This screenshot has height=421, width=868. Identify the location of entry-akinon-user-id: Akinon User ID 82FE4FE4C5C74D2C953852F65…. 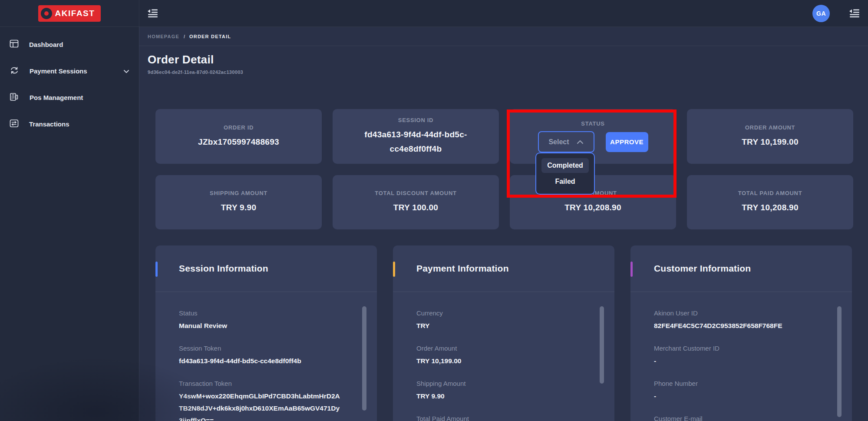
(736, 321).